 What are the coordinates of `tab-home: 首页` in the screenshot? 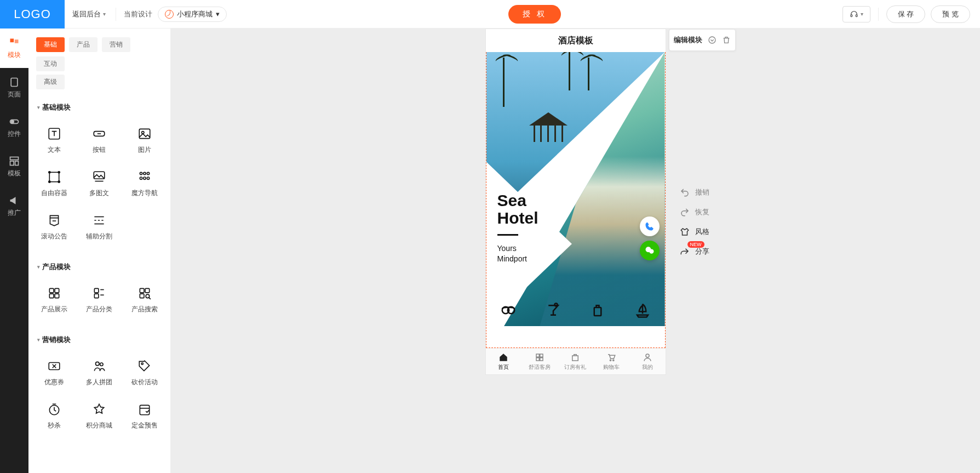 It's located at (504, 362).